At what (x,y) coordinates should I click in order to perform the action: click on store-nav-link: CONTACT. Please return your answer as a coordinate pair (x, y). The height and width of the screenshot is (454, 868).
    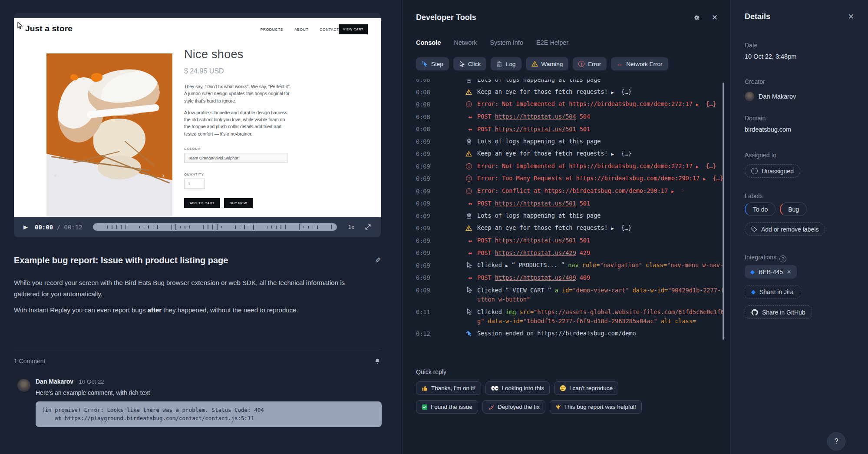
    Looking at the image, I should click on (329, 30).